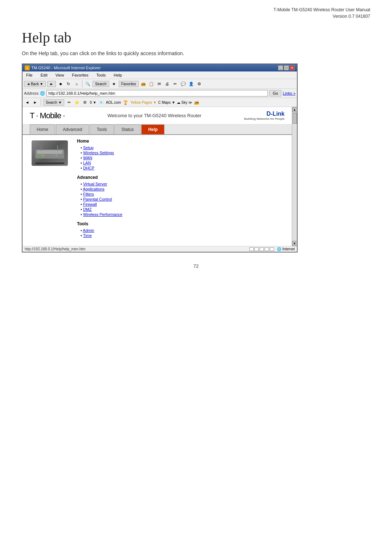  I want to click on page-footer: 72, so click(196, 266).